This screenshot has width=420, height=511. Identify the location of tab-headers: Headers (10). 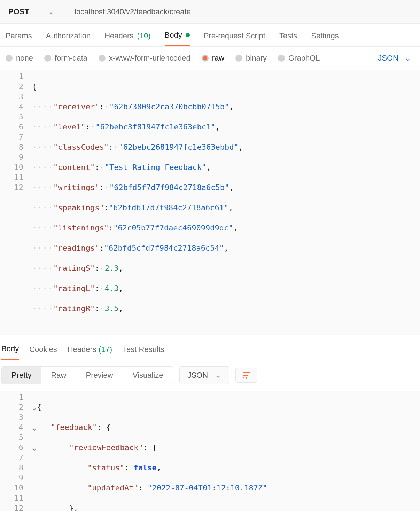
(127, 38).